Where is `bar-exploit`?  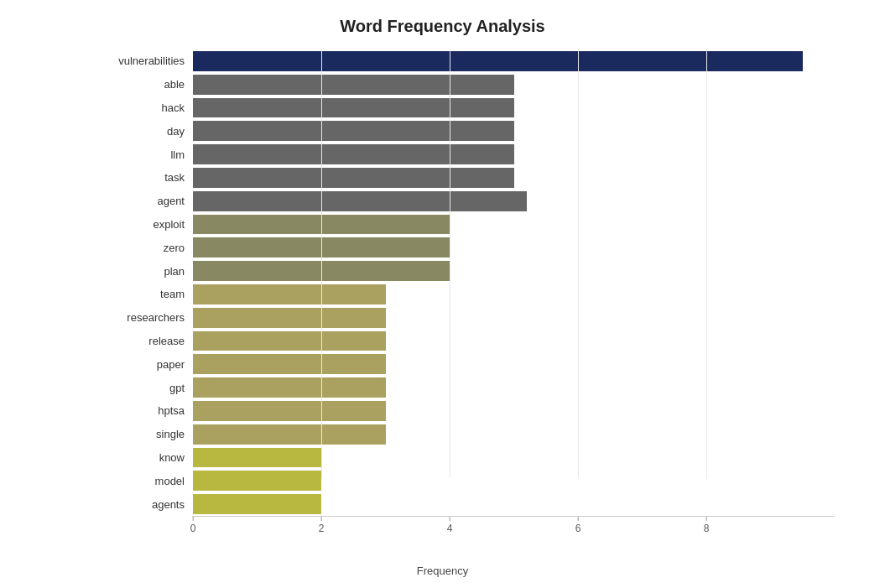 bar-exploit is located at coordinates (321, 225).